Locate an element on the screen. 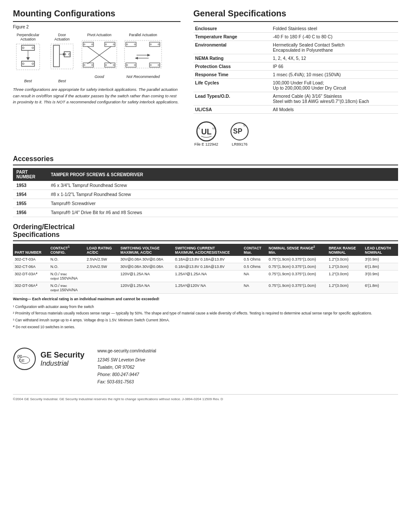 This screenshot has height=532, width=411. ord-row: 302-DT-03A⁴N.O./ triacoutput 150VA/NA120… is located at coordinates (206, 277).